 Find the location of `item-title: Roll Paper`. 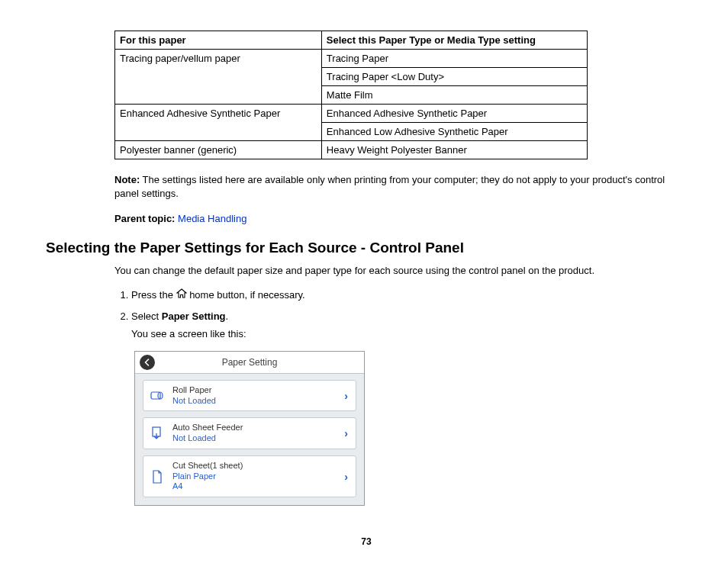

item-title: Roll Paper is located at coordinates (194, 391).